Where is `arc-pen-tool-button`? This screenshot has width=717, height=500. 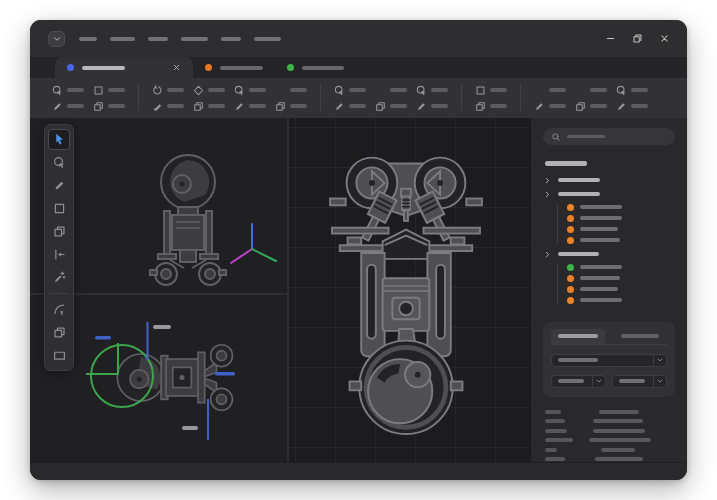
arc-pen-tool-button is located at coordinates (59, 310).